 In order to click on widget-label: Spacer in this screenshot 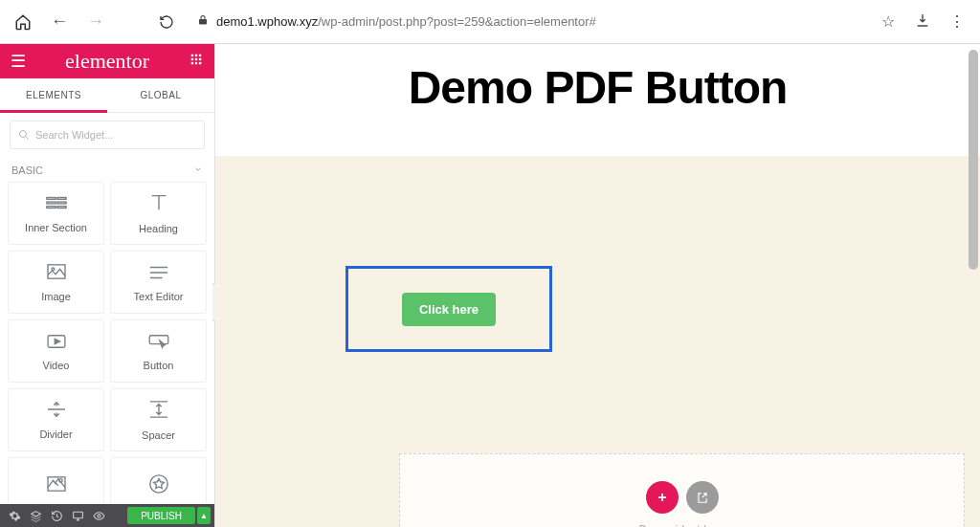, I will do `click(159, 435)`.